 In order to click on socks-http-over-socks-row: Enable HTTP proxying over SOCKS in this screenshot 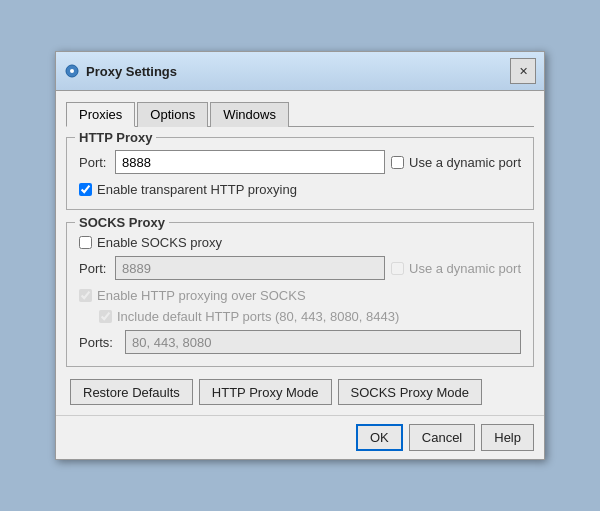, I will do `click(300, 296)`.